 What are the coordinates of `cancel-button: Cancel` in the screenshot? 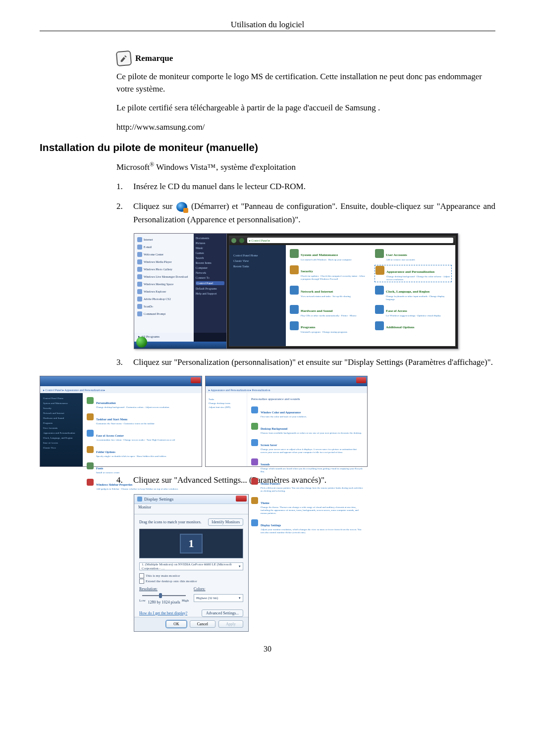 It's located at (203, 624).